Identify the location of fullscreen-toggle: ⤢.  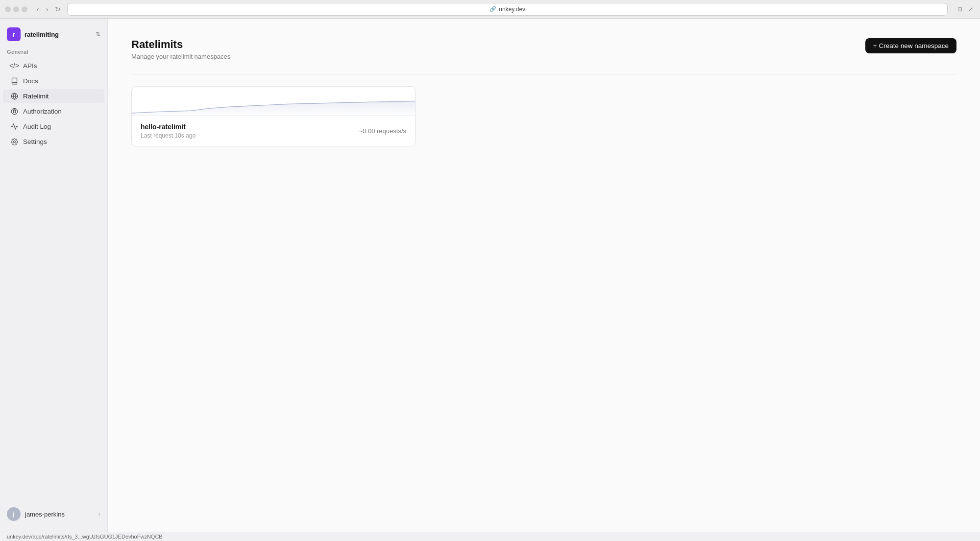
(971, 9).